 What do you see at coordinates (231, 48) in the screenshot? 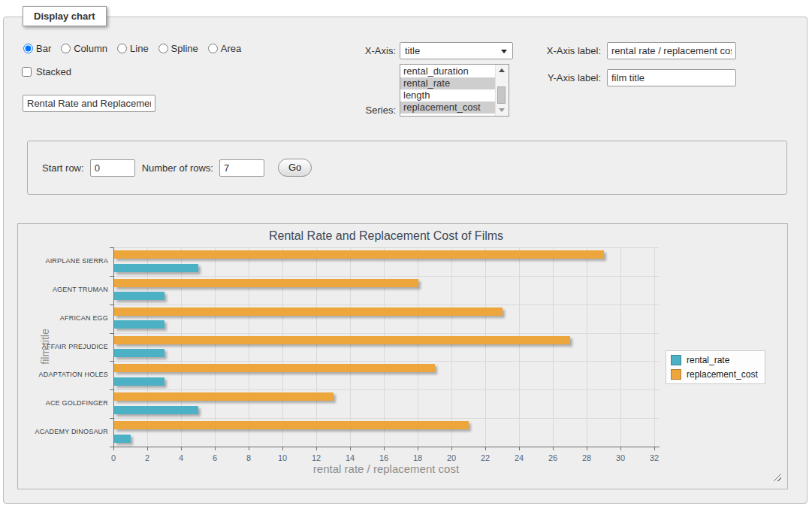
I see `chart-type-option-label: Area` at bounding box center [231, 48].